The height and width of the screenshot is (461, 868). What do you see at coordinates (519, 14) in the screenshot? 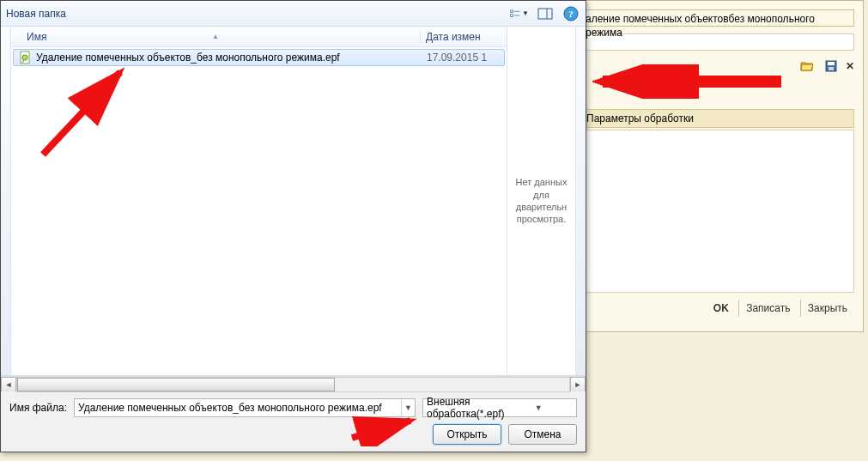
I see `view-options-icon: ▼` at bounding box center [519, 14].